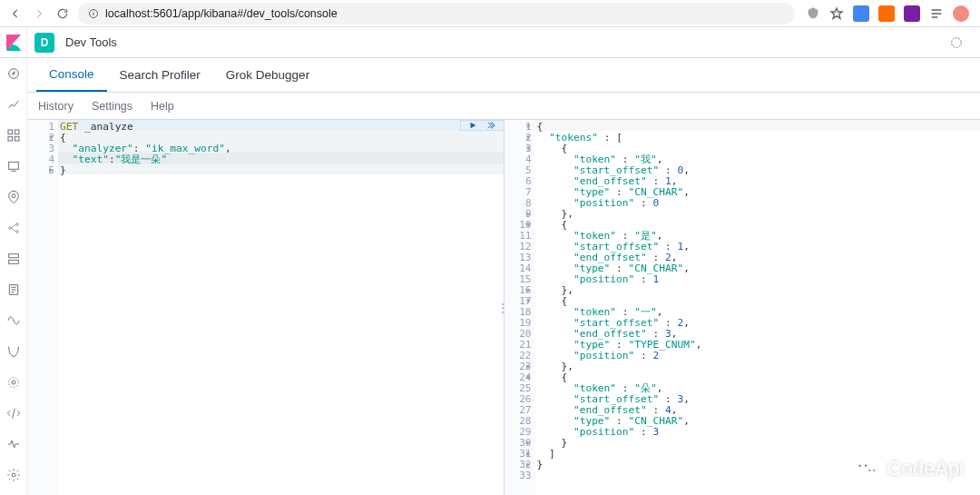 The height and width of the screenshot is (495, 980). I want to click on watermark: CodeApi, so click(908, 469).